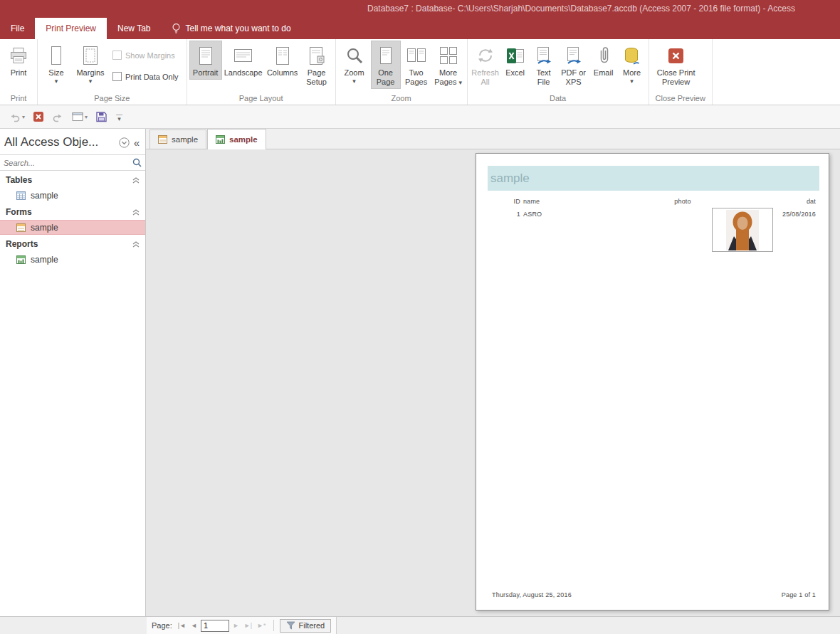 The image size is (840, 634). I want to click on page-setup-label: Page Setup, so click(317, 78).